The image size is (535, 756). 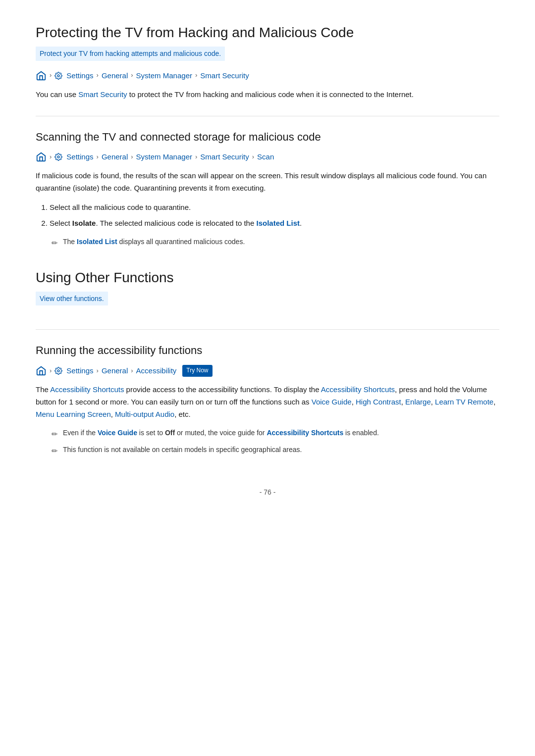 What do you see at coordinates (275, 243) in the screenshot?
I see `note-isolated-list: ✏ The Isolated List displays all quarant…` at bounding box center [275, 243].